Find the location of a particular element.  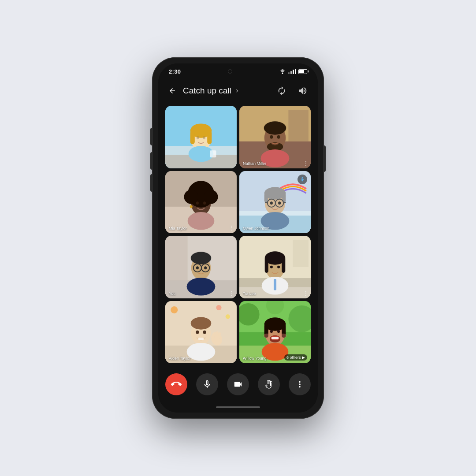

participant-1-cell is located at coordinates (201, 137).